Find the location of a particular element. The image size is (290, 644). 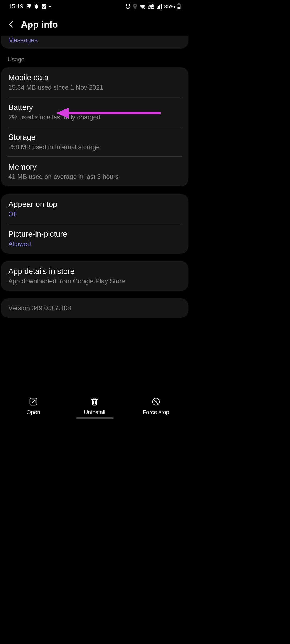

status-left: 15:19 is located at coordinates (30, 6).